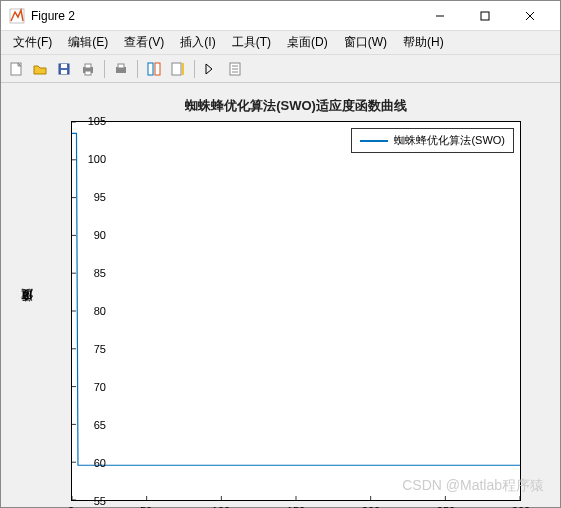 The width and height of the screenshot is (561, 508). What do you see at coordinates (88, 69) in the screenshot?
I see `print-button` at bounding box center [88, 69].